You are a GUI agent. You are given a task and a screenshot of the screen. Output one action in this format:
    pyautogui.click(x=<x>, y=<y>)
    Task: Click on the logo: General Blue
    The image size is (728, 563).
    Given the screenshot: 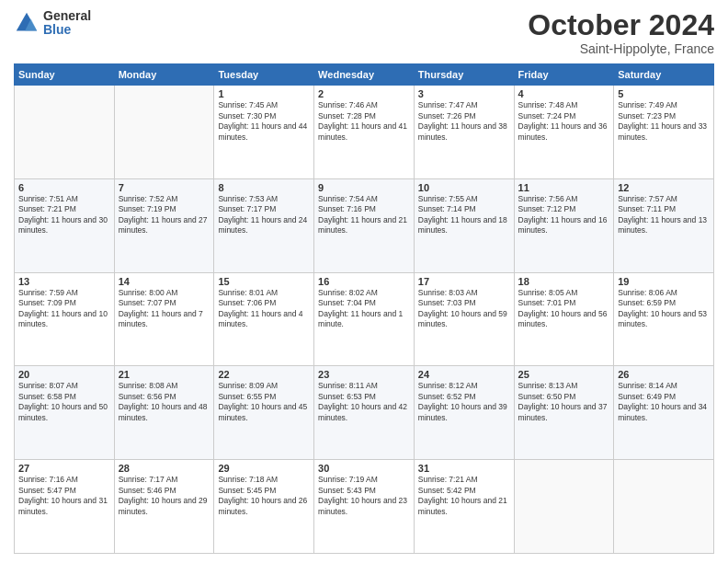 What is the action you would take?
    pyautogui.click(x=52, y=24)
    